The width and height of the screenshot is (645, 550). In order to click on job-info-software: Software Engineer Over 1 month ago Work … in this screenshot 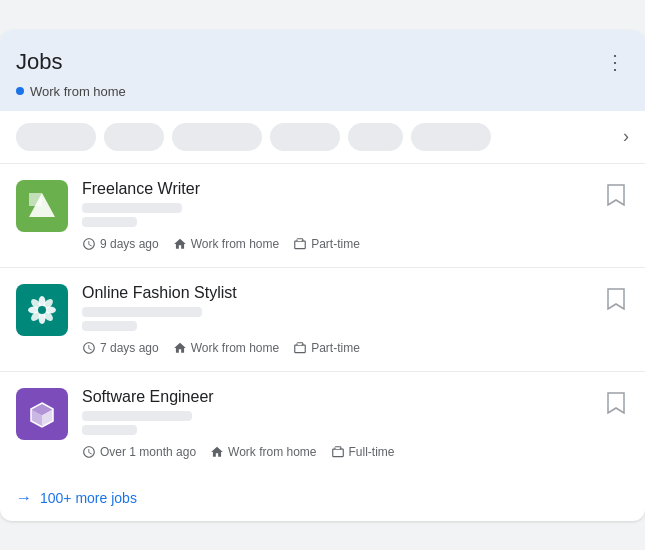, I will do `click(338, 424)`.